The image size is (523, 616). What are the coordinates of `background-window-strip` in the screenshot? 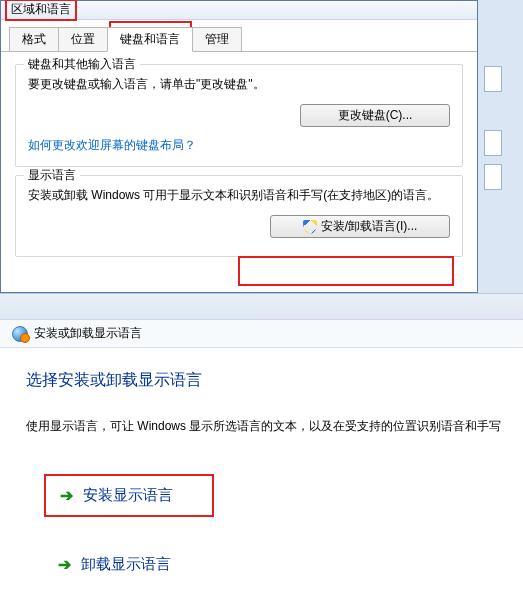 It's located at (500, 146).